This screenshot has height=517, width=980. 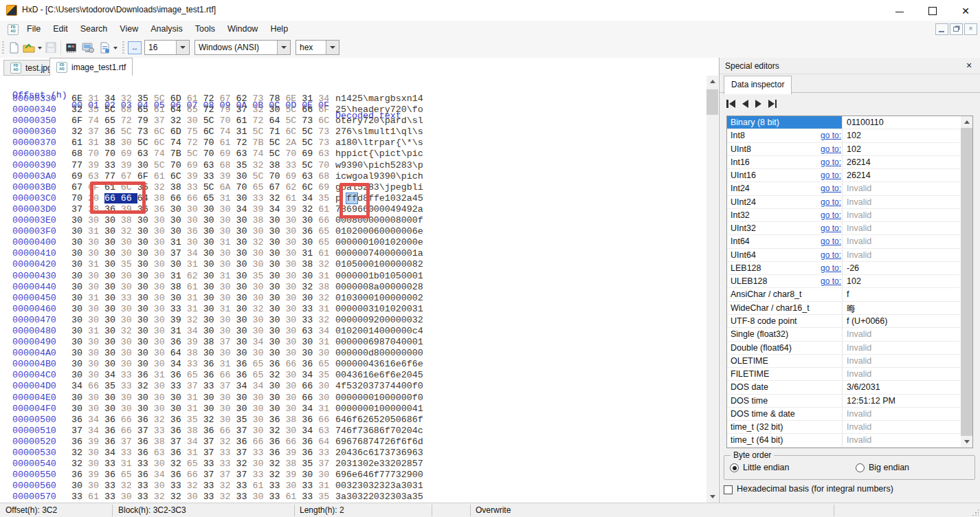 What do you see at coordinates (201, 409) in the screenshot?
I see `hex-bytes: 30 30 30 30 30 30 30 31 30 30 30 30 30 3…` at bounding box center [201, 409].